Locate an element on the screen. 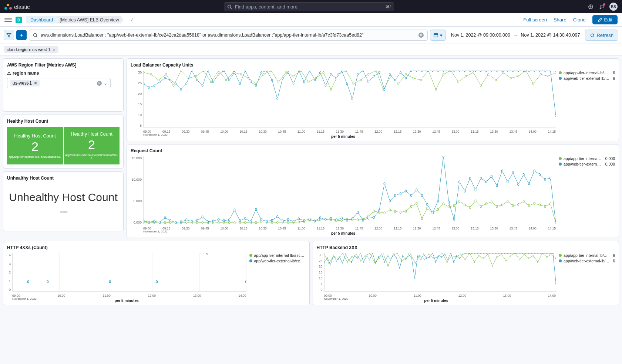 This screenshot has height=364, width=622. region-selector: us-west-1✕ ✕⌄ is located at coordinates (59, 83).